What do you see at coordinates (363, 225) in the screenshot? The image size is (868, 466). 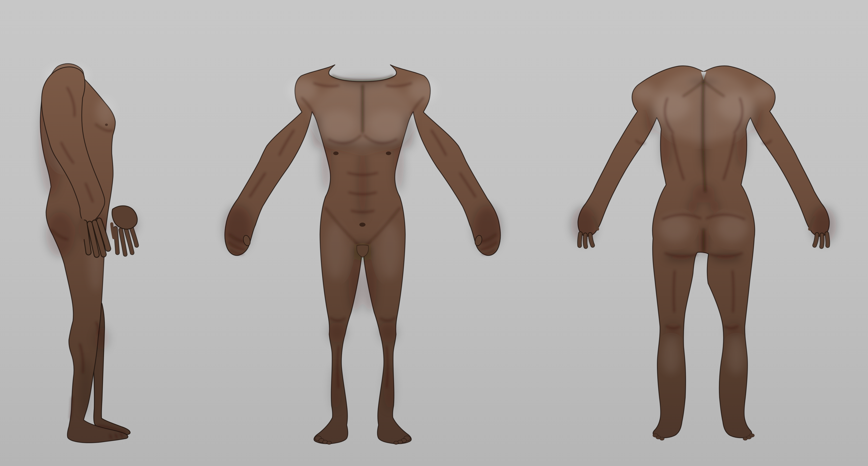 I see `front-navel` at bounding box center [363, 225].